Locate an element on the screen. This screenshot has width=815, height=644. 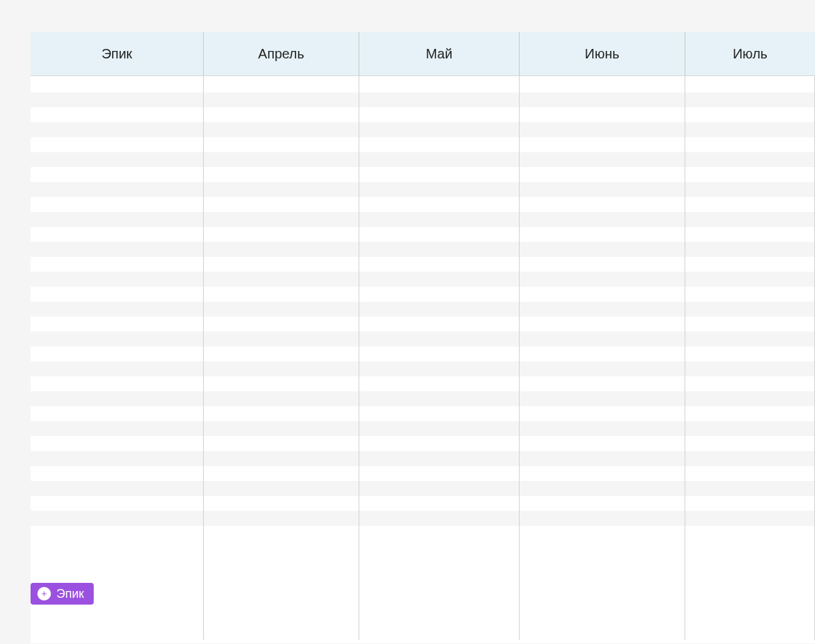
header-month: Июль is located at coordinates (750, 54).